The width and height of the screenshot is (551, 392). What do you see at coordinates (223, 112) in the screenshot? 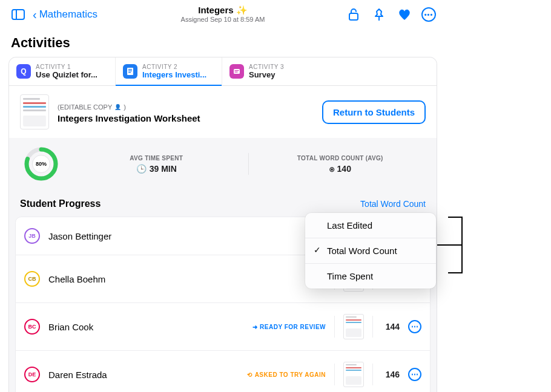
I see `activity-subheader: (EDITABLE COPY 👤 ) Integers Investigatio…` at bounding box center [223, 112].